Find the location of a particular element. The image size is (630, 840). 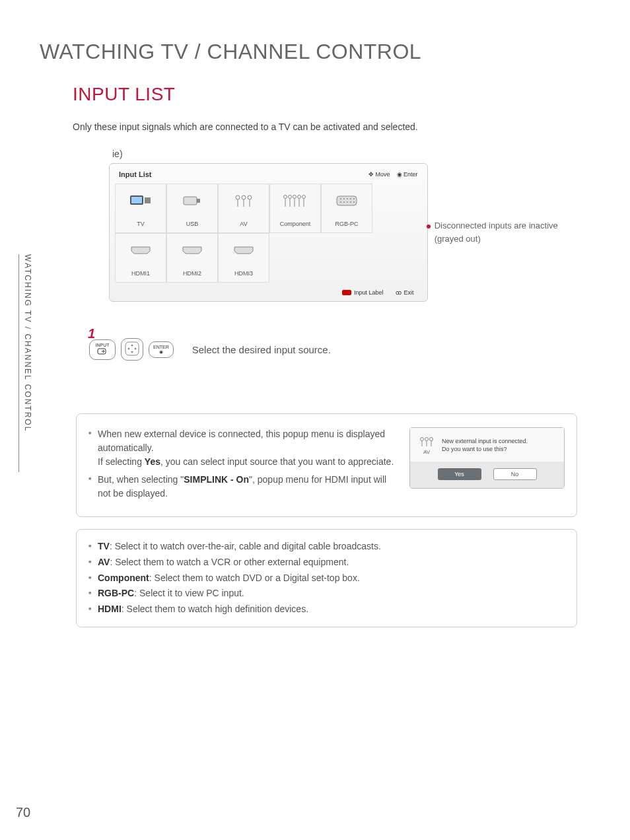

page-title: WATCHING TV / CHANNEL CONTROL is located at coordinates (315, 52).